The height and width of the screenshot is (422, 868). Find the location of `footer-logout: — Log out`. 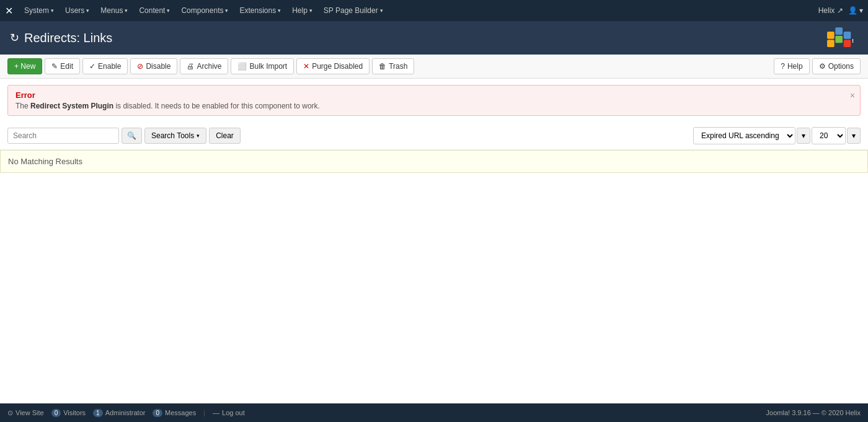

footer-logout: — Log out is located at coordinates (229, 413).